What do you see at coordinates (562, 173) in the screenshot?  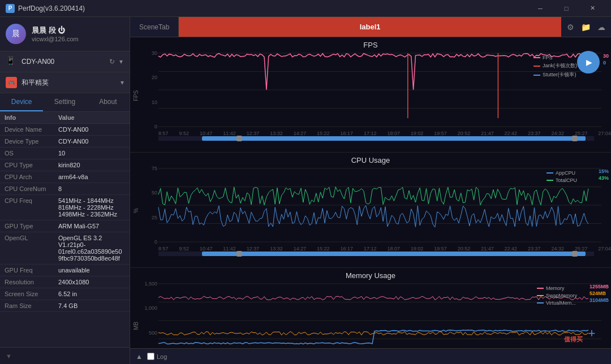 I see `legend-item: AppCPU` at bounding box center [562, 173].